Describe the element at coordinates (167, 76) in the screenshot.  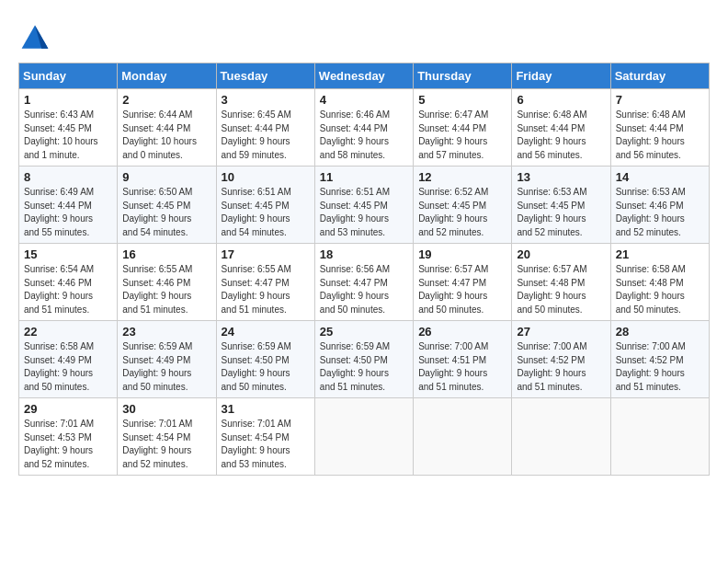
I see `weekday-header-monday: Monday` at that location.